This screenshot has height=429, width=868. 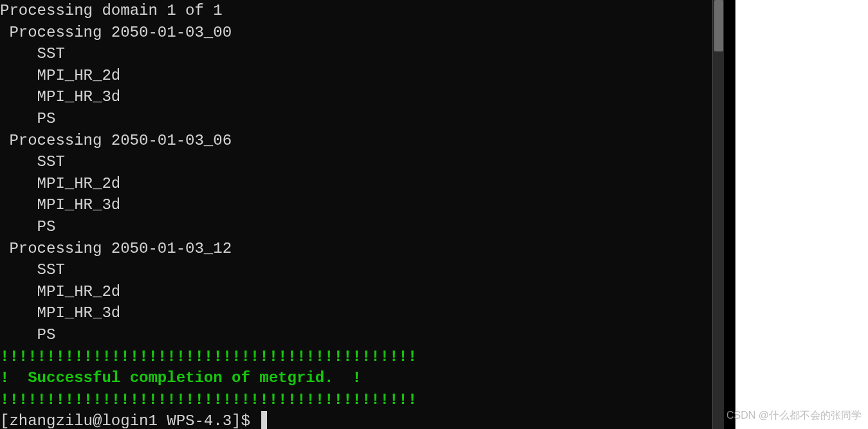 I want to click on output-header: Processing domain 1 of 1, so click(x=362, y=11).